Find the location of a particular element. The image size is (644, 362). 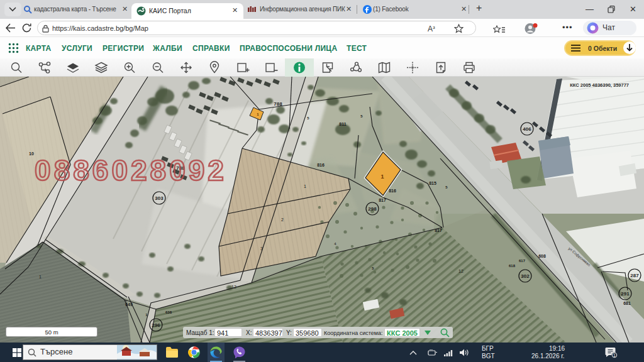

svg-text: 638 is located at coordinates (169, 312).